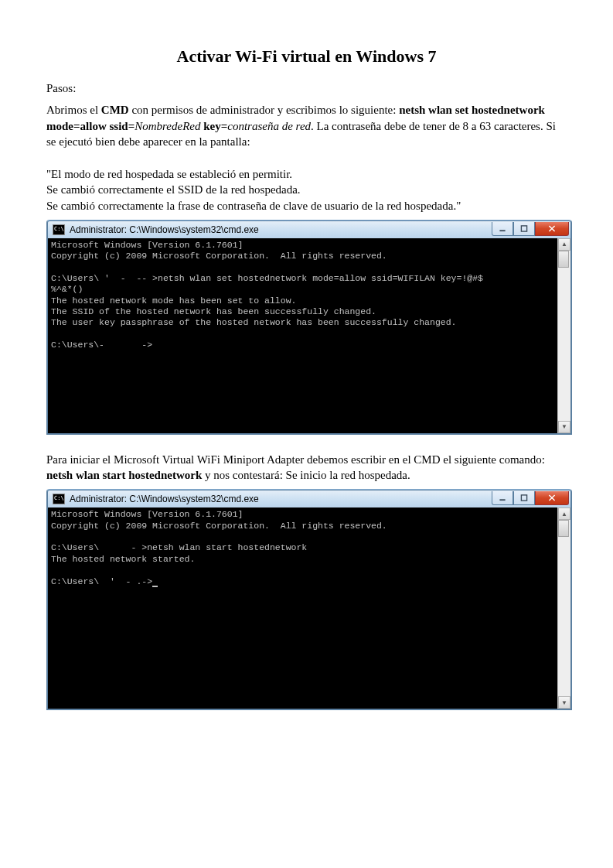  What do you see at coordinates (179, 548) in the screenshot?
I see `cmd-line: C:\Users\ - >netsh wlan start hostednetw…` at bounding box center [179, 548].